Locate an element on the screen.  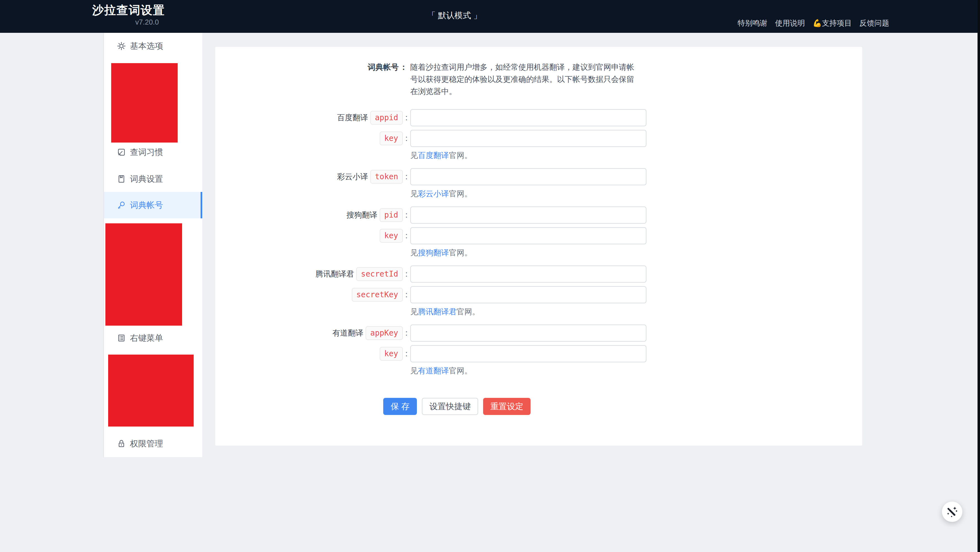
sidebar-item-label: 词典设置 is located at coordinates (147, 179).